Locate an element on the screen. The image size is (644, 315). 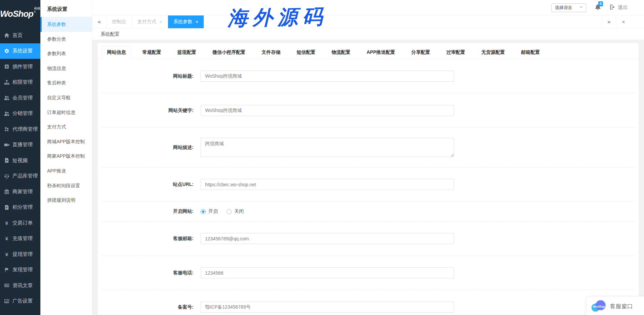
config-tab: 过审配置 is located at coordinates (456, 52).